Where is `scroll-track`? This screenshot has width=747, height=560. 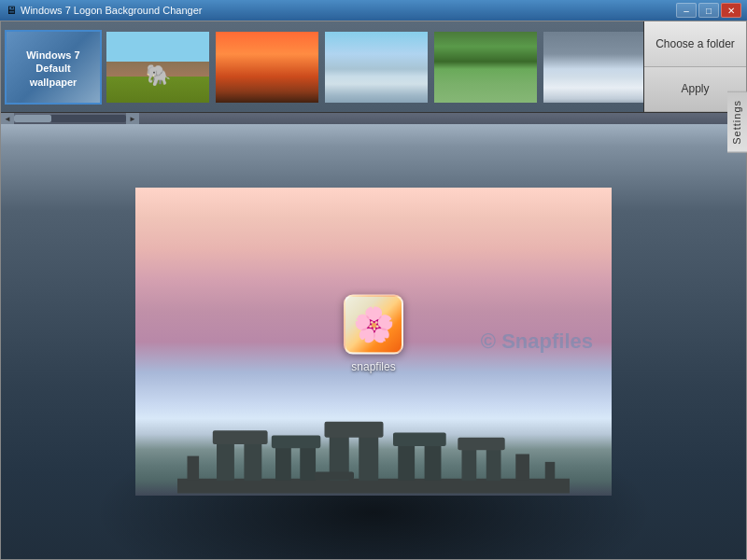 scroll-track is located at coordinates (70, 119).